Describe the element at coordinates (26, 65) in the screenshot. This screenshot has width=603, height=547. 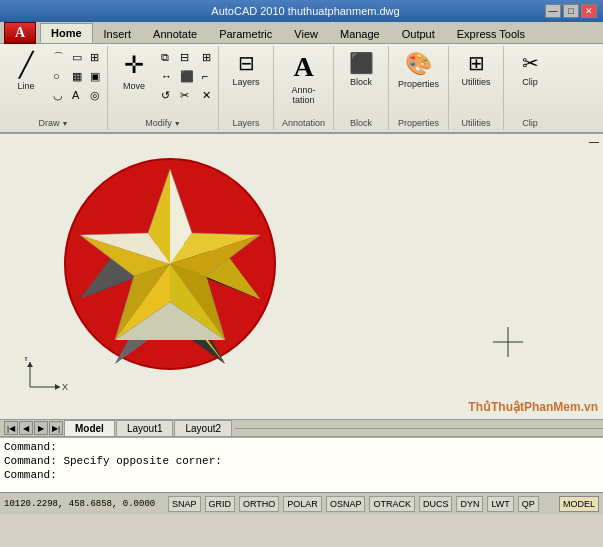
I see `line-icon: ╱` at that location.